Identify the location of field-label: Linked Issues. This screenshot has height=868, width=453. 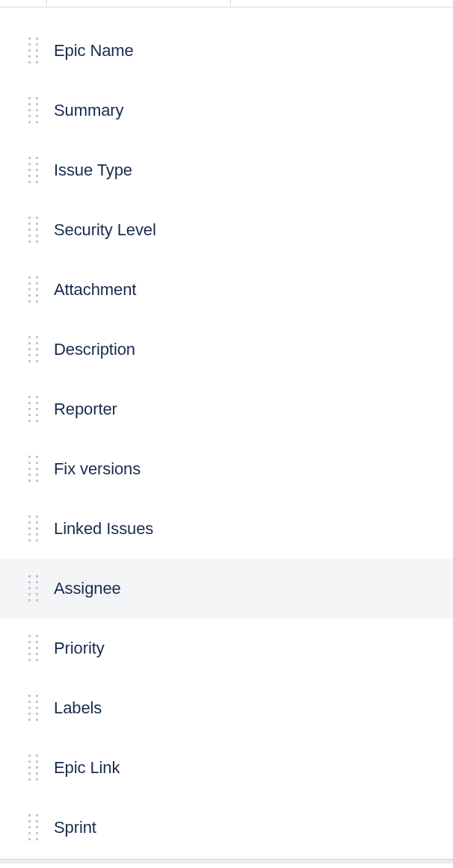
(103, 529).